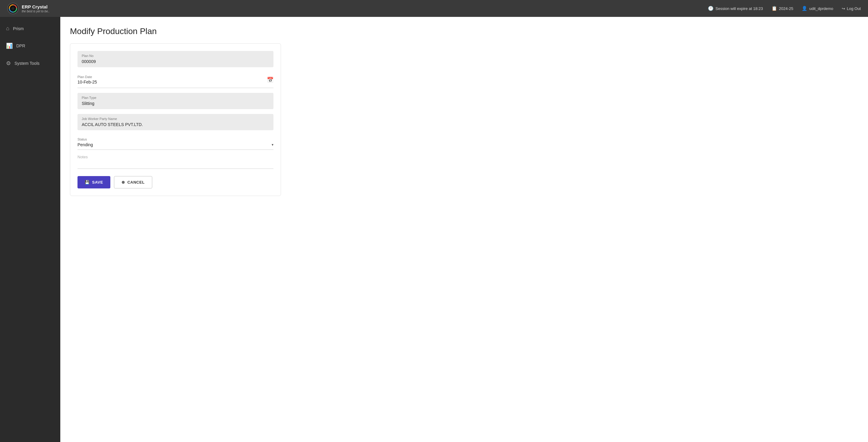  Describe the element at coordinates (854, 9) in the screenshot. I see `logout-label: Log Out` at that location.